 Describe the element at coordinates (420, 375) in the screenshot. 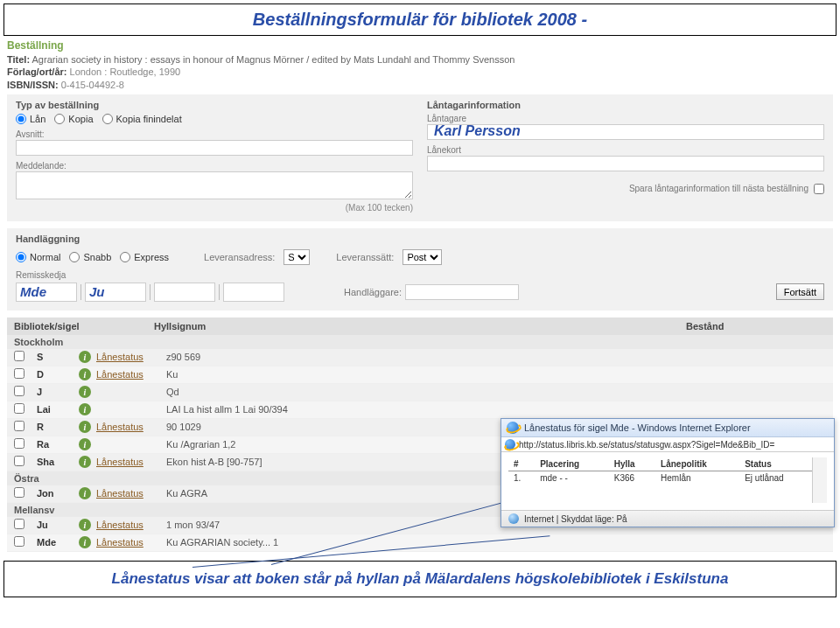

I see `table-row: DiLånestatusKu` at that location.